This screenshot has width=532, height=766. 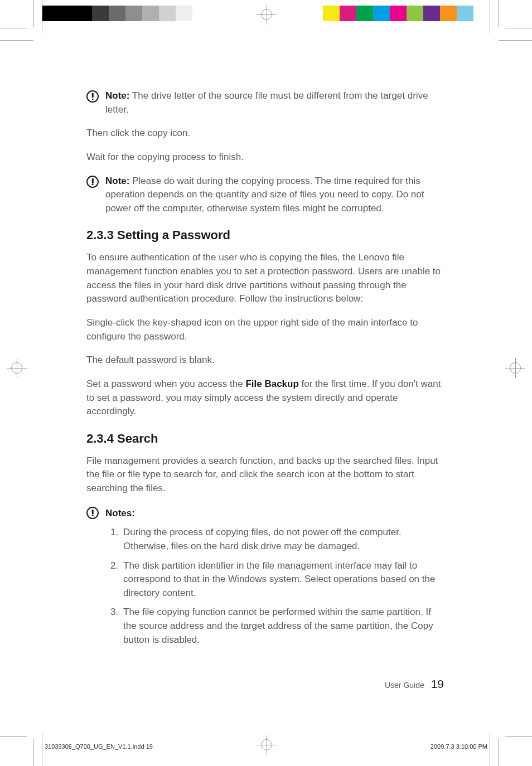 What do you see at coordinates (283, 580) in the screenshot?
I see `list-item: The disk partition identifier in the fil…` at bounding box center [283, 580].